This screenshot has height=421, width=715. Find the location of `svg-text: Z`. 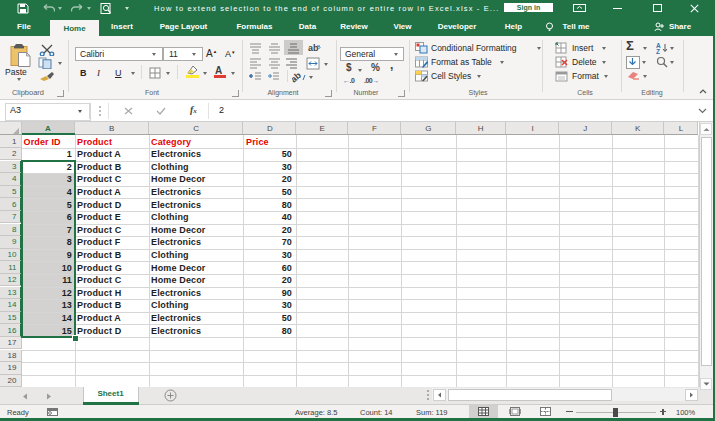

svg-text: Z is located at coordinates (658, 51).